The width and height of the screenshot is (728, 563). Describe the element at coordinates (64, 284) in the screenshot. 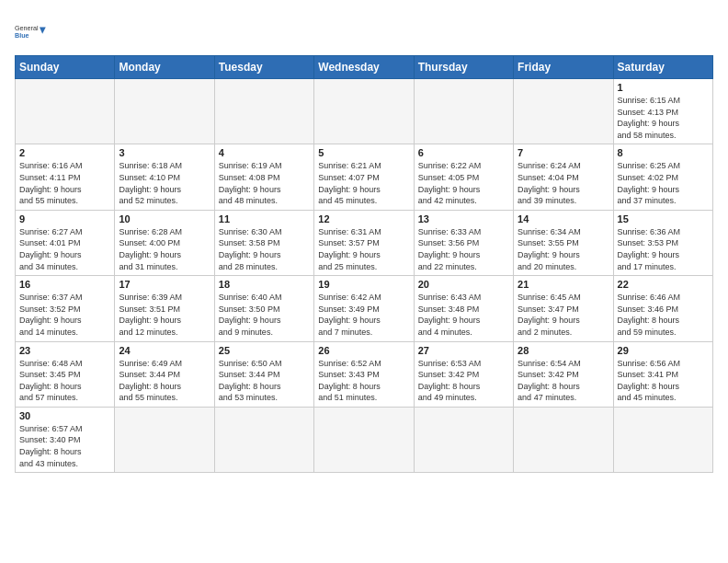

I see `day-number: 16` at that location.